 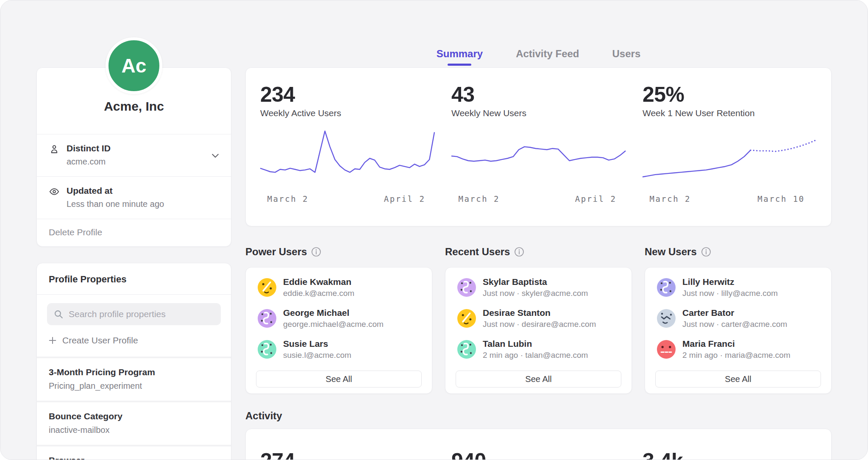 What do you see at coordinates (134, 294) in the screenshot?
I see `divider` at bounding box center [134, 294].